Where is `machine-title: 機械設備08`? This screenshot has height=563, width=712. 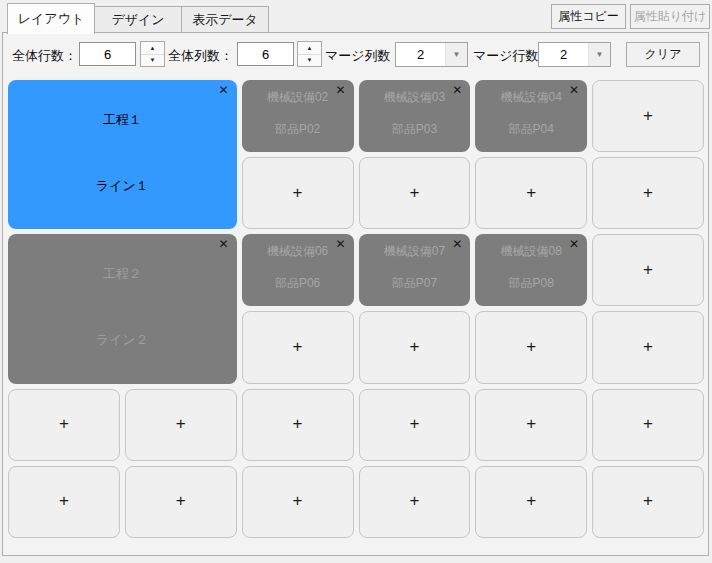
machine-title: 機械設備08 is located at coordinates (532, 252).